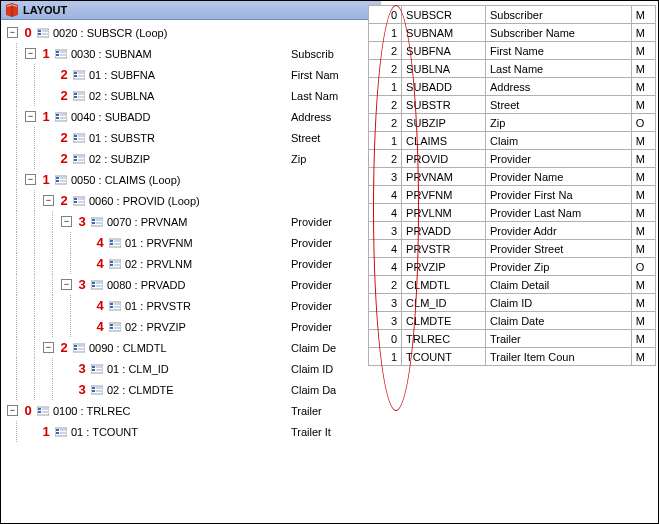  I want to click on table-row: 4PRVZIPProvider ZipO, so click(512, 267).